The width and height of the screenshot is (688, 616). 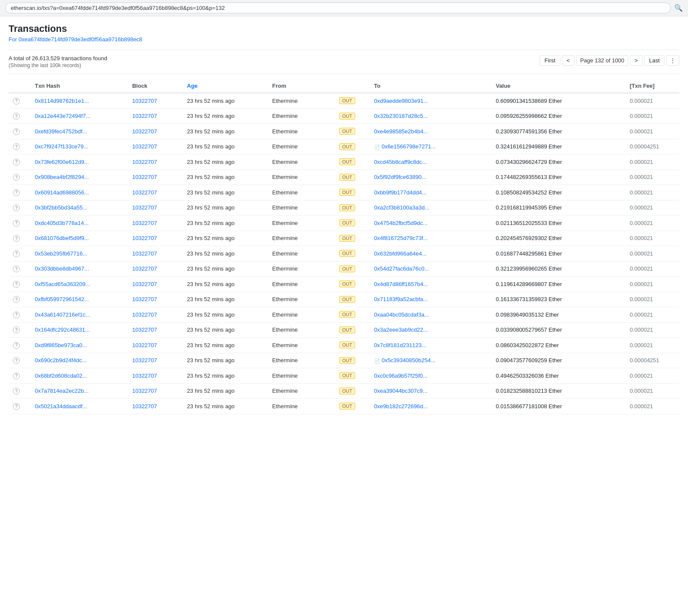 What do you see at coordinates (402, 268) in the screenshot?
I see `to-address-link: 0x54d27fac6da76c0...` at bounding box center [402, 268].